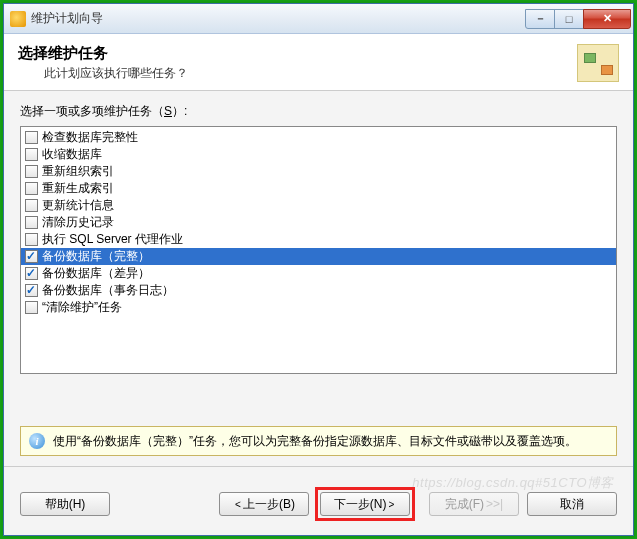 This screenshot has width=637, height=539. What do you see at coordinates (278, 18) in the screenshot?
I see `window-title: 维护计划向导` at bounding box center [278, 18].